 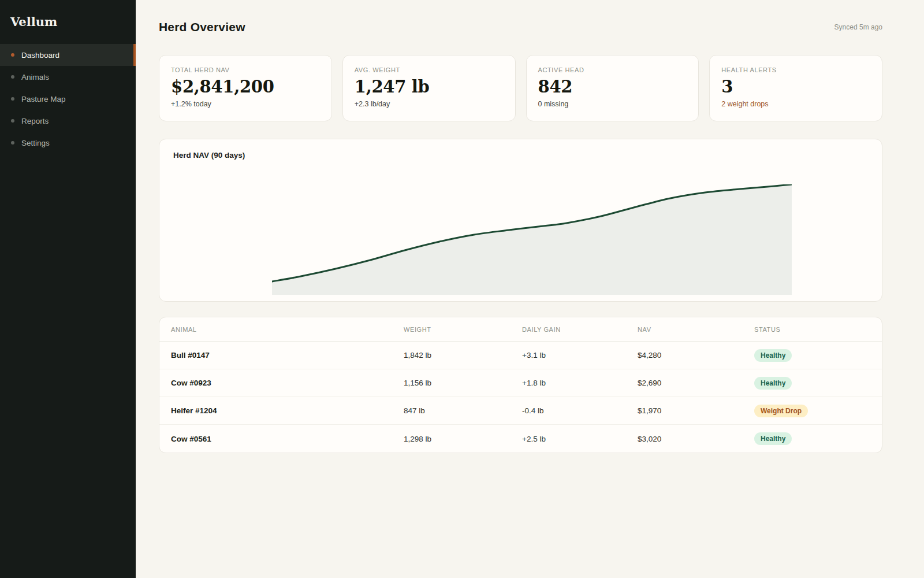 What do you see at coordinates (429, 88) in the screenshot?
I see `stat-card-avg-weight: AVG. WEIGHT 1,247 lb +2.3 lb/day` at bounding box center [429, 88].